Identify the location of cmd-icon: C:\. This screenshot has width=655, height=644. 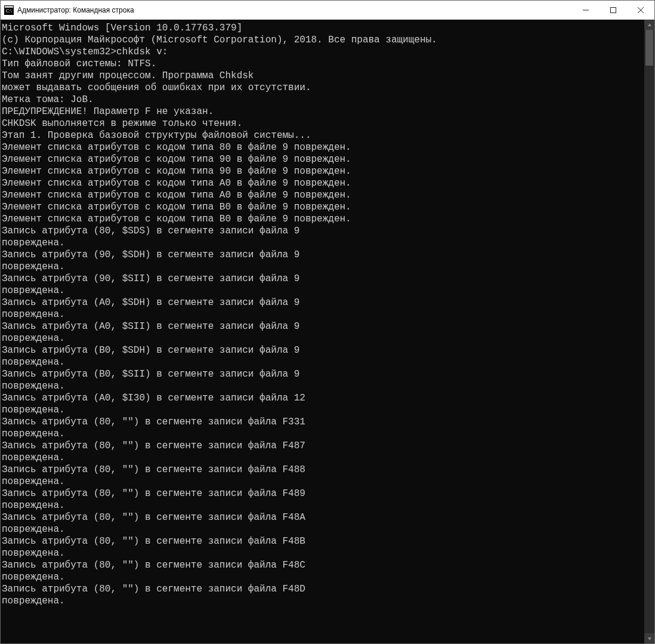
(9, 10).